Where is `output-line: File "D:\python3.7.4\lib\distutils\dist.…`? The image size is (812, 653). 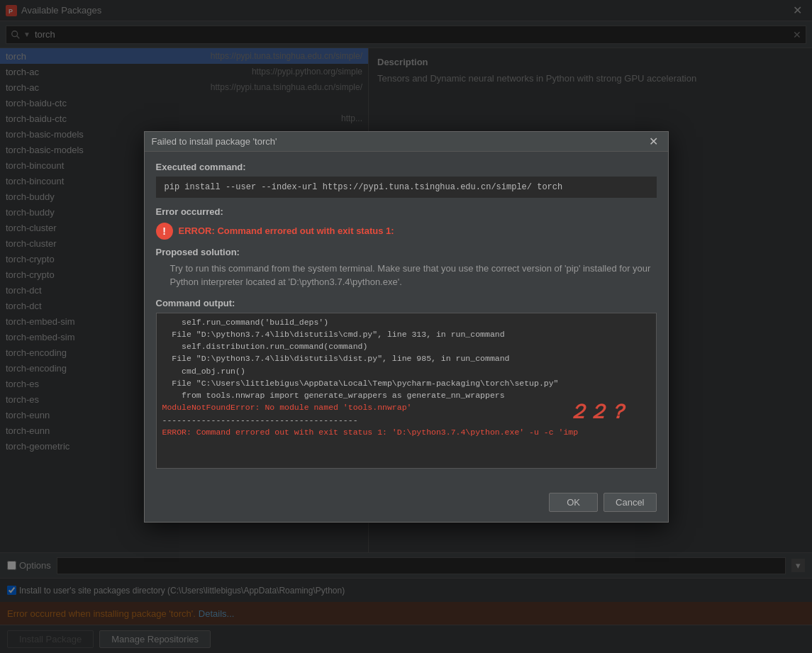 output-line: File "D:\python3.7.4\lib\distutils\dist.… is located at coordinates (406, 359).